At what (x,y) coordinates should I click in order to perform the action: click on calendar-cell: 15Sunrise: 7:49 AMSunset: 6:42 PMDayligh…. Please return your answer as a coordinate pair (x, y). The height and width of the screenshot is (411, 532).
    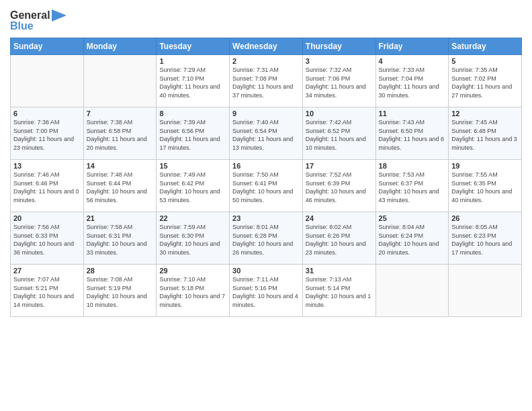
    Looking at the image, I should click on (193, 186).